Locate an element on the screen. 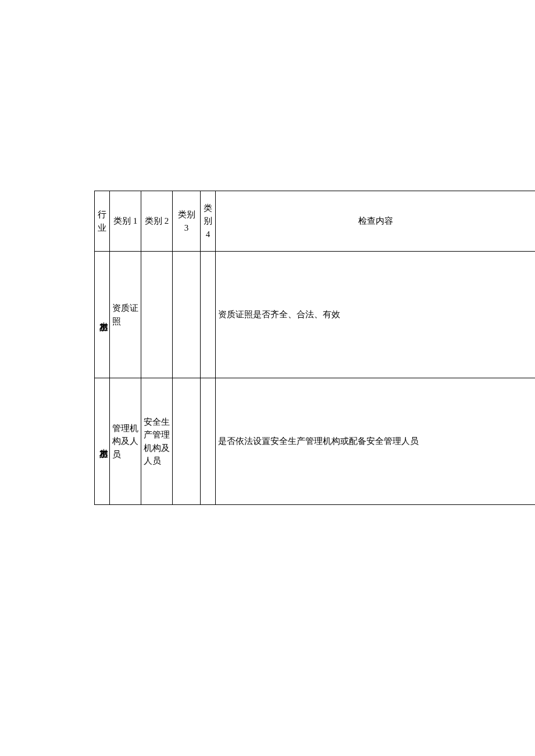 This screenshot has height=756, width=535. cell-cat2: 安全生产管理机构及人员 is located at coordinates (157, 442).